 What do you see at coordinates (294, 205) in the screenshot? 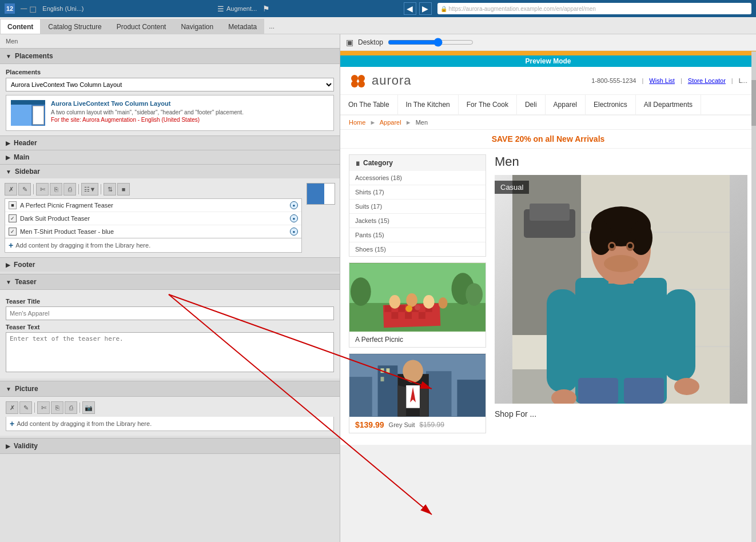
I see `globe-icon-1: ●` at bounding box center [294, 205].